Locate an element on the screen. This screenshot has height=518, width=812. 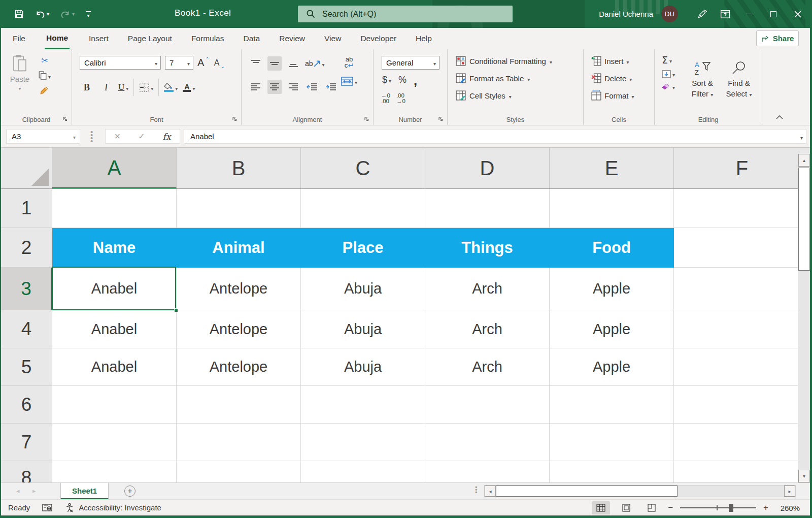
find-select-button: Find & Select is located at coordinates (739, 78).